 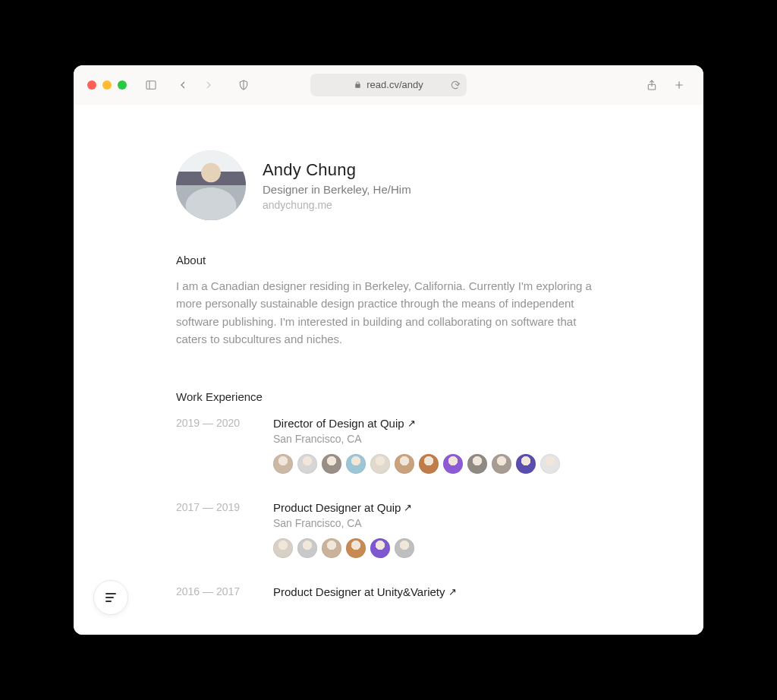 I want to click on share-icon, so click(x=652, y=85).